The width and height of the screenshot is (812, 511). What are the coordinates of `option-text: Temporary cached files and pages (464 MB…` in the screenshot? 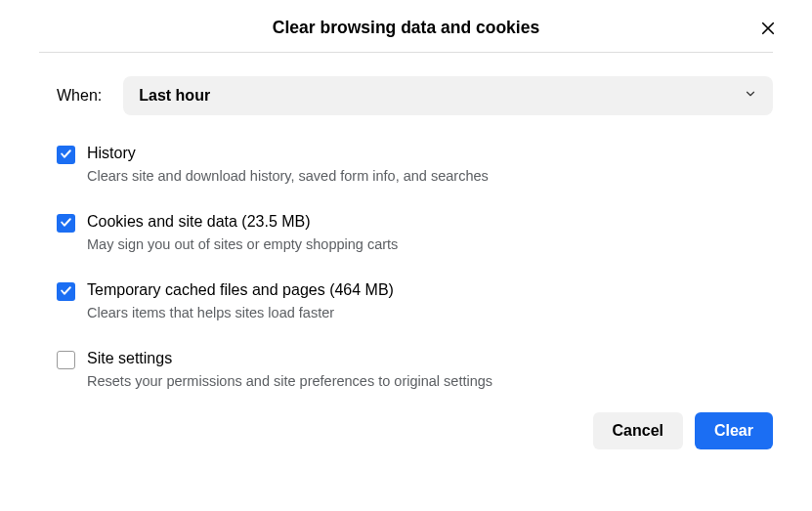 It's located at (430, 301).